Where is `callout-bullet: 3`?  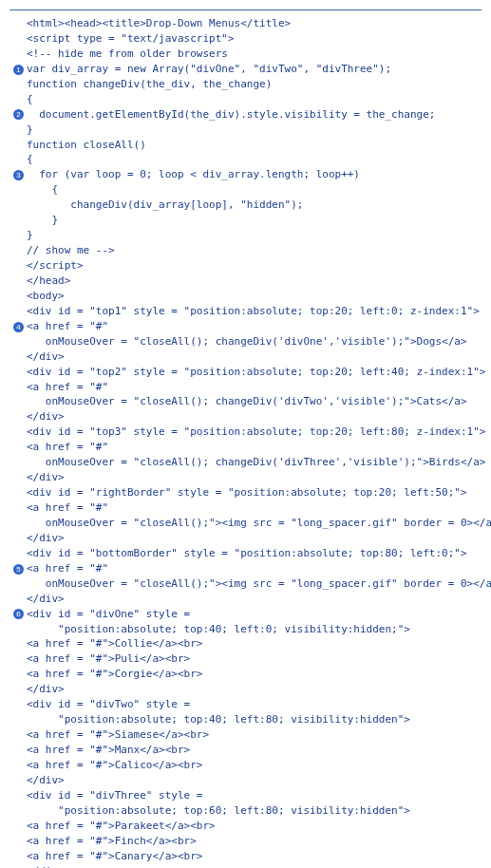 callout-bullet: 3 is located at coordinates (20, 175).